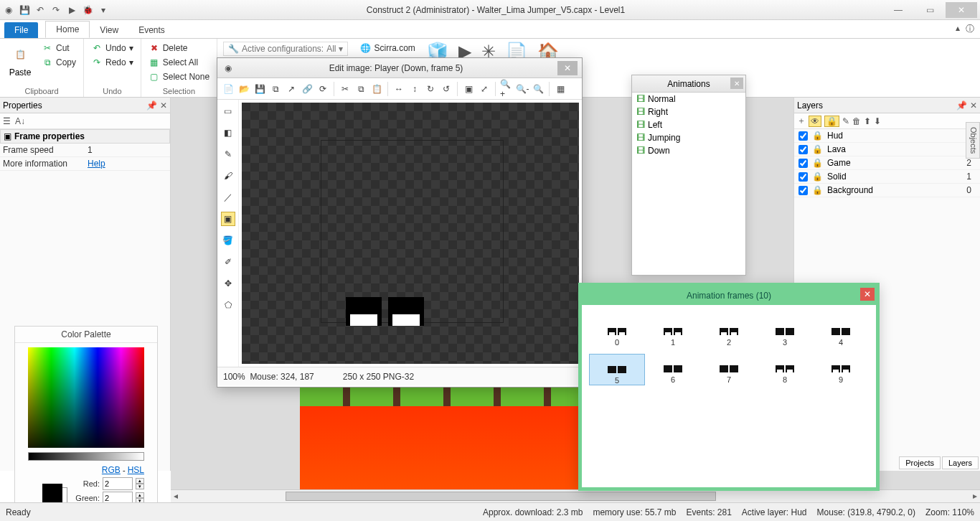  What do you see at coordinates (140, 481) in the screenshot?
I see `spin-up: ▴` at bounding box center [140, 481].